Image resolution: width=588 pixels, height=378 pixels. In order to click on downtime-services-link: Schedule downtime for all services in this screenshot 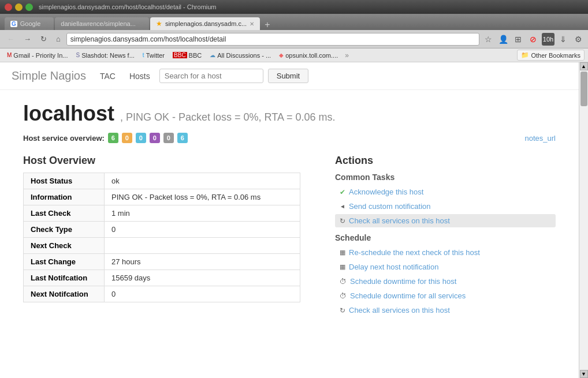, I will do `click(408, 295)`.